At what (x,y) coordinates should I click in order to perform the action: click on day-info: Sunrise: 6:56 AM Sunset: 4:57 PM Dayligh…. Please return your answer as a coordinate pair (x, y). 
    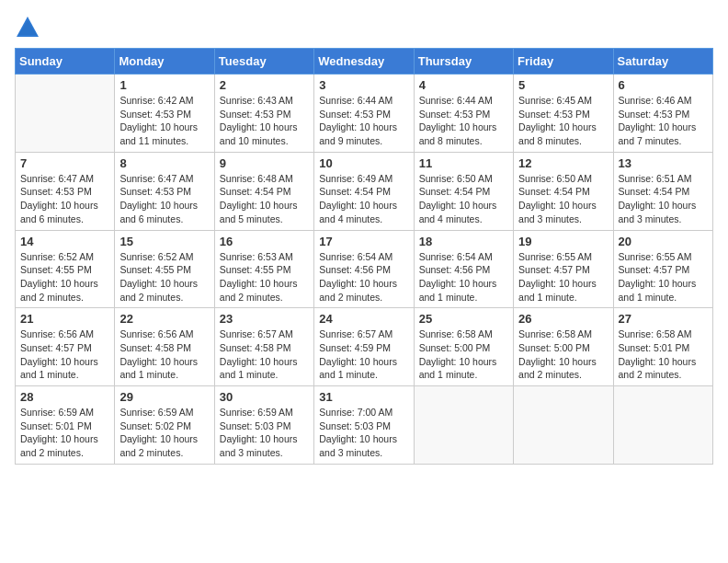
    Looking at the image, I should click on (64, 355).